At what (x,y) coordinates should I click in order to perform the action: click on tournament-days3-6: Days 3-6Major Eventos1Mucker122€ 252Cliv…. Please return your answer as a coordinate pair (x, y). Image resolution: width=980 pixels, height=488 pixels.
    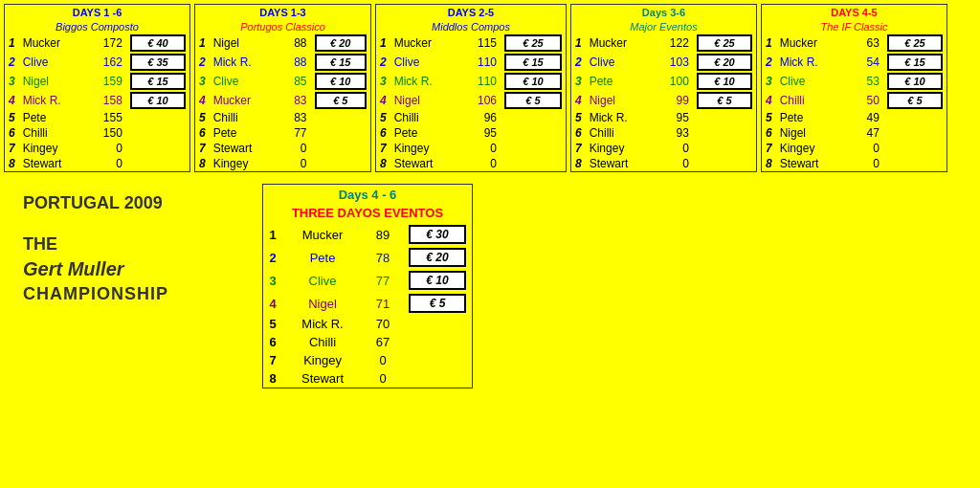
    Looking at the image, I should click on (664, 88).